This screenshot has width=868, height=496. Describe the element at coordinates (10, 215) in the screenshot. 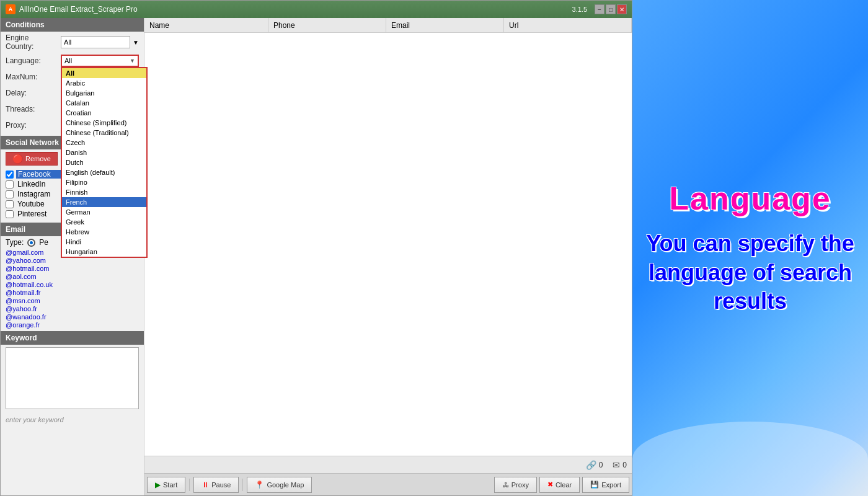

I see `pinterest-checkbox` at that location.